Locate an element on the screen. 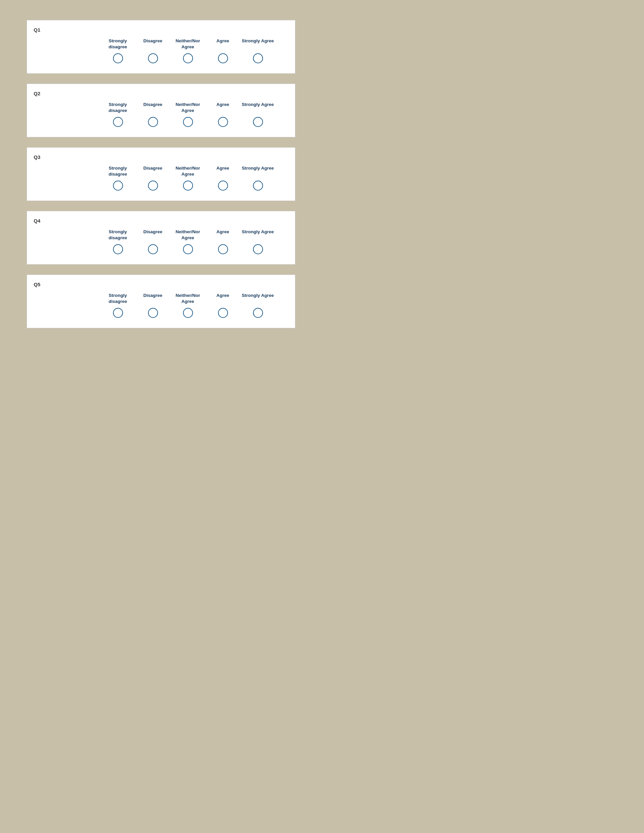  scale-option-q2-2: Neither/Nor Agree is located at coordinates (188, 114).